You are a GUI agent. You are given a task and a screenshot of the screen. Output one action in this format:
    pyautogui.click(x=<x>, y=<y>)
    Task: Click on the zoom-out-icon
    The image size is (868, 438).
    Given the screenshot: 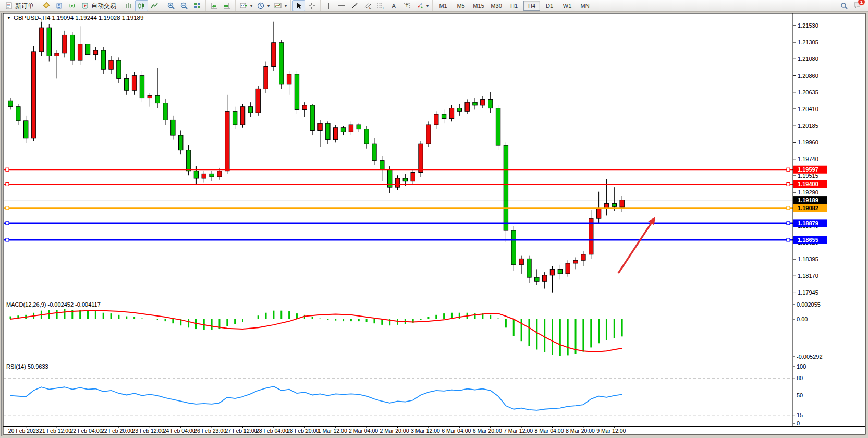 What is the action you would take?
    pyautogui.click(x=185, y=6)
    